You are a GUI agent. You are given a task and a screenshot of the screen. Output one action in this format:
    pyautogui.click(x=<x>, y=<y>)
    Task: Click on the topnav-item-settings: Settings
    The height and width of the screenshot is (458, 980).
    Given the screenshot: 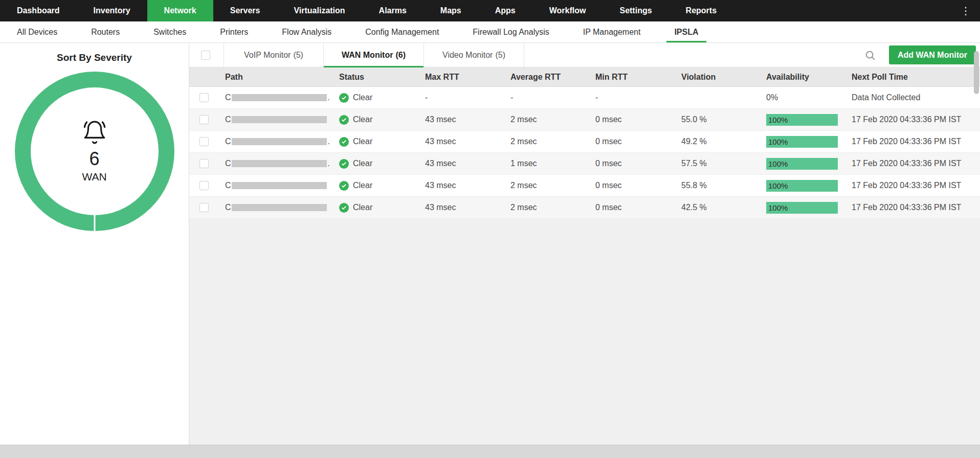 What is the action you would take?
    pyautogui.click(x=635, y=11)
    